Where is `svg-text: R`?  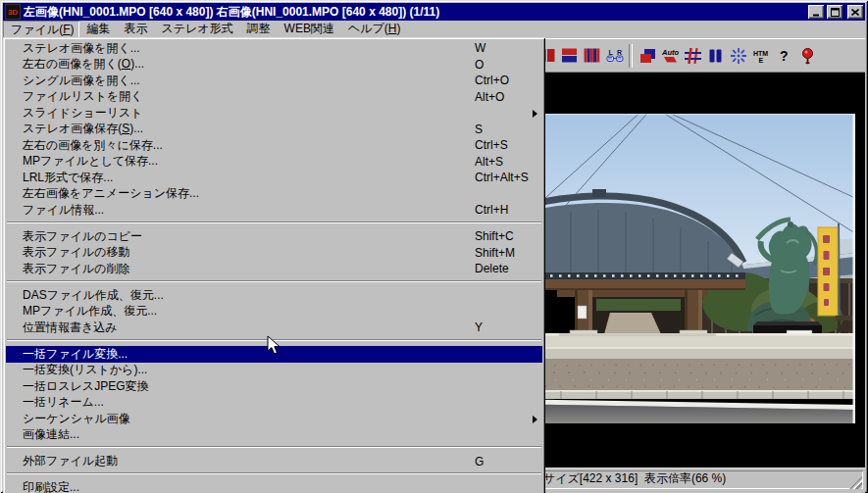
svg-text: R is located at coordinates (620, 53).